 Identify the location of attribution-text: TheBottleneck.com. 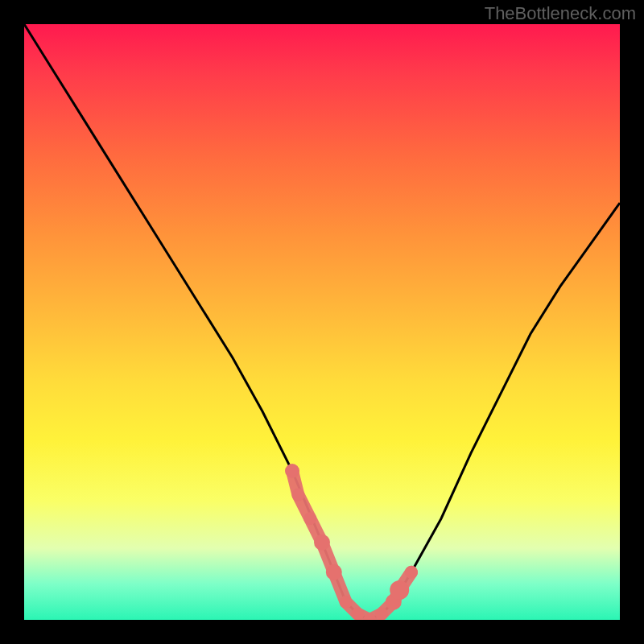
(560, 14).